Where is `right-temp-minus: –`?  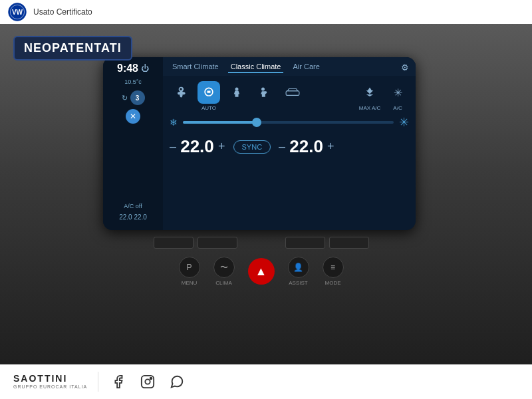
right-temp-minus: – is located at coordinates (282, 146).